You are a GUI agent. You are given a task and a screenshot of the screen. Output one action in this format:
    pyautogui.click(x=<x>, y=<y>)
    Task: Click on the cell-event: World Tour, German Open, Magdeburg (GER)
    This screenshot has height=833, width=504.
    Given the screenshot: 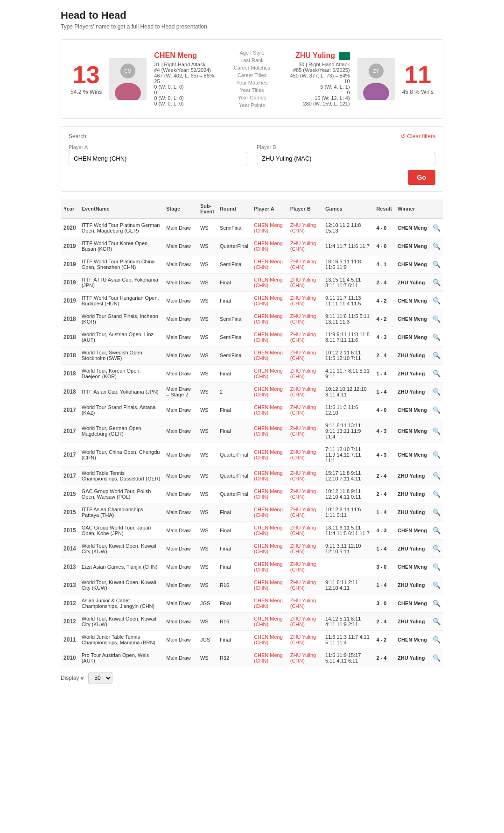 What is the action you would take?
    pyautogui.click(x=121, y=431)
    